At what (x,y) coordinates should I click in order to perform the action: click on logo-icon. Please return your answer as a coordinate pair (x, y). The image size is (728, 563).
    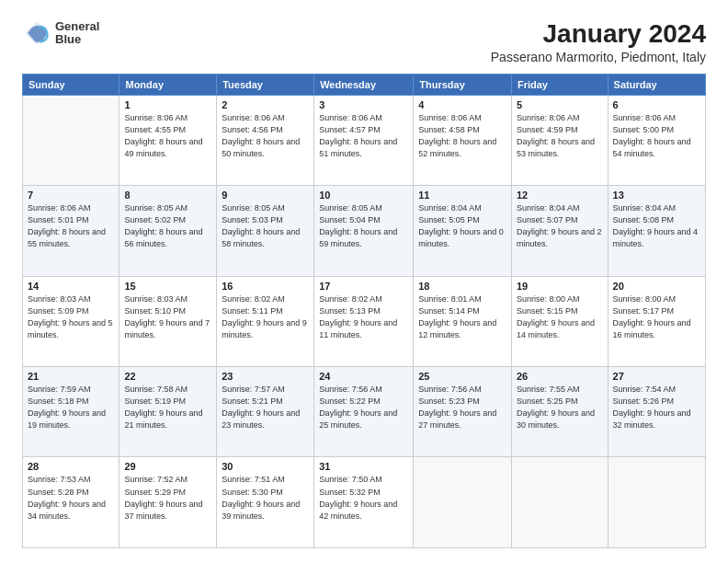
    Looking at the image, I should click on (37, 33).